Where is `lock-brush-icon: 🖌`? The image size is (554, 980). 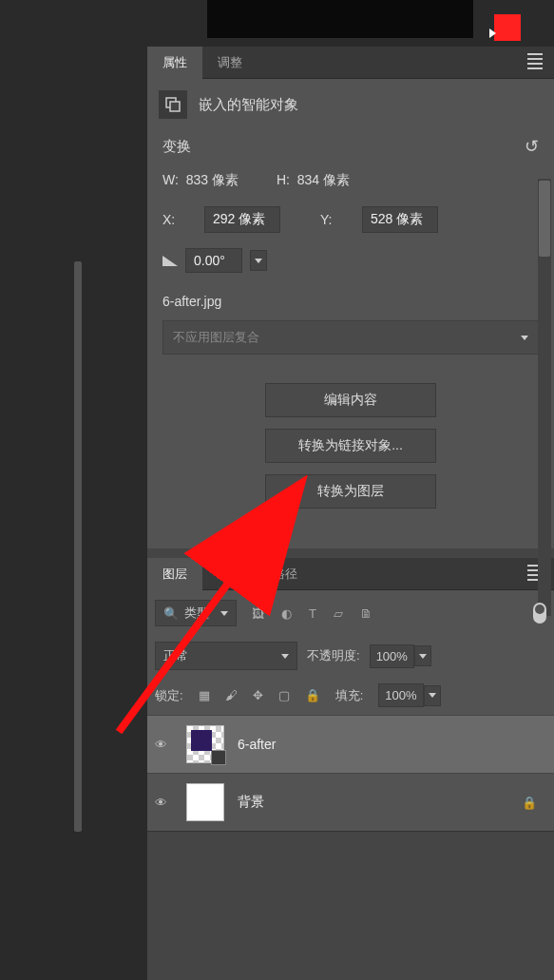 lock-brush-icon: 🖌 is located at coordinates (232, 696).